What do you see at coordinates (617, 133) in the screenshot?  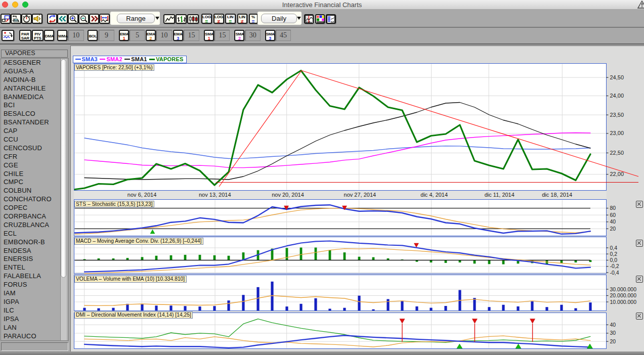 I see `svg-text: 23,00` at bounding box center [617, 133].